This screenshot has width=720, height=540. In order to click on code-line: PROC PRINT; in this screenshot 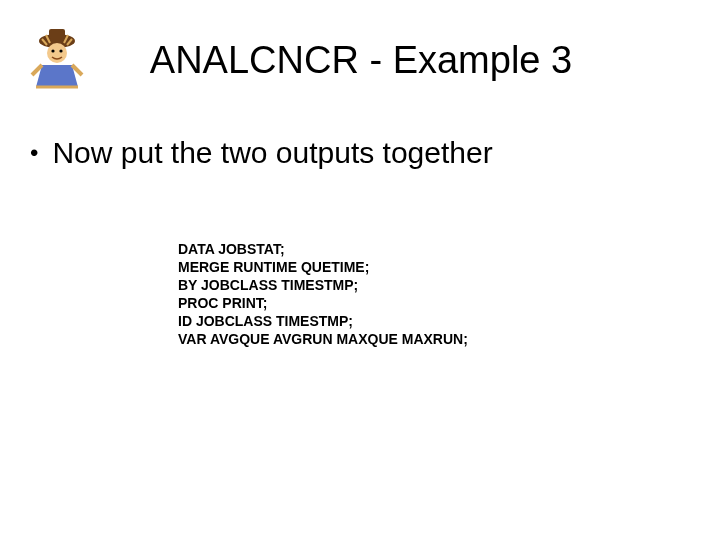, I will do `click(222, 303)`.